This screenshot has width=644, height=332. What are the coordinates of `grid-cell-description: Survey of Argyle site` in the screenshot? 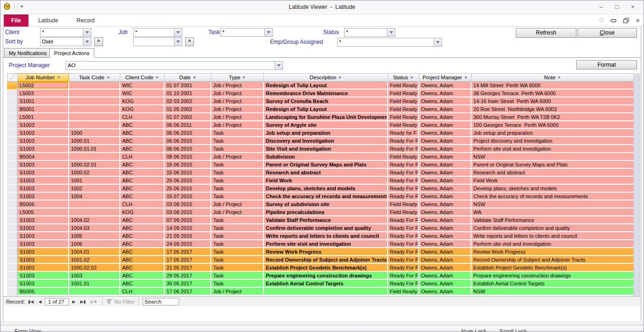 It's located at (326, 125).